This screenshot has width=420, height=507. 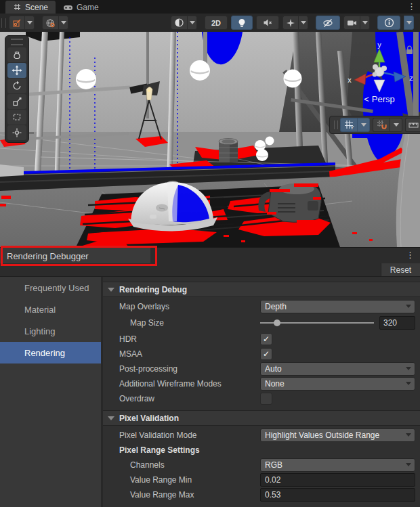 What do you see at coordinates (17, 117) in the screenshot?
I see `rect-tool-button` at bounding box center [17, 117].